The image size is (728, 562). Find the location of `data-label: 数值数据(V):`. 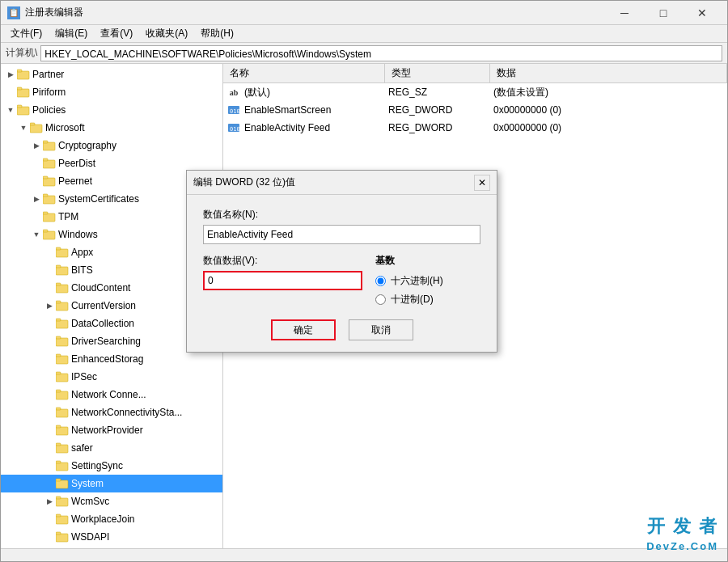

data-label: 数值数据(V): is located at coordinates (283, 260).